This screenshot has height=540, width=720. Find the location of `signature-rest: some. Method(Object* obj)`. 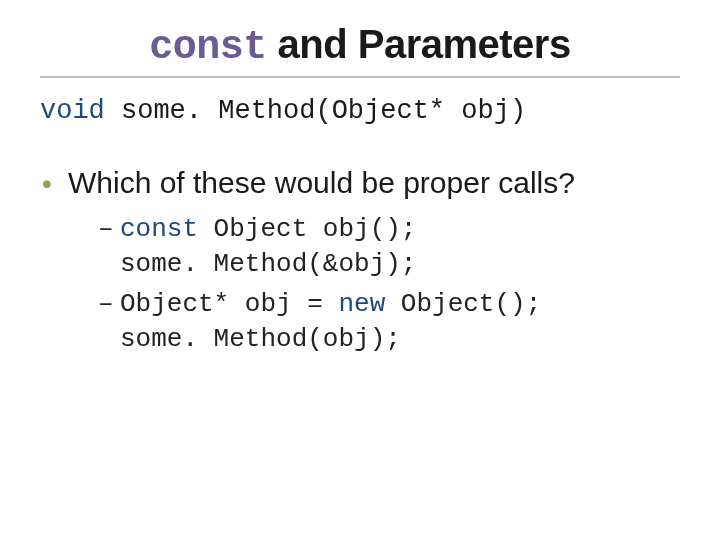

signature-rest: some. Method(Object* obj) is located at coordinates (316, 111).